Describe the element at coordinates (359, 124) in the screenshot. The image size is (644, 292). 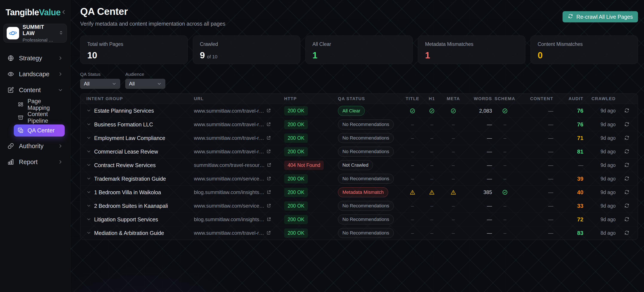
I see `table-row: Business Formation LLCwww.summitlaw.com/…` at that location.